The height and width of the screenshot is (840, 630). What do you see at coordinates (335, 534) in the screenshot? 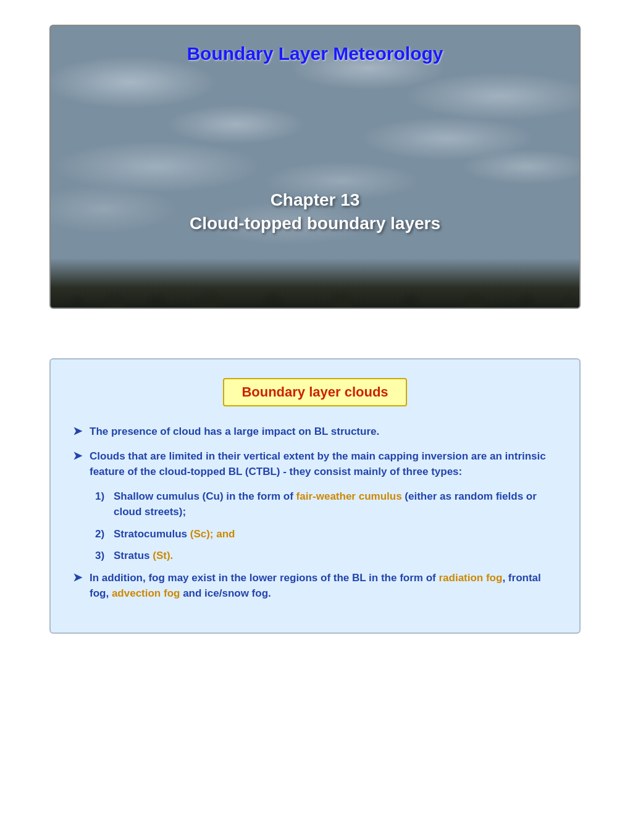
I see `sub-text-2: Stratocumulus (Sc); and` at bounding box center [335, 534].